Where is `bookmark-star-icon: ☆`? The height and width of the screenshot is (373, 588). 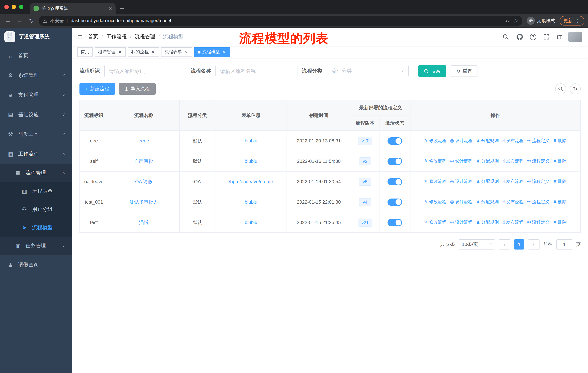
bookmark-star-icon: ☆ is located at coordinates (516, 21).